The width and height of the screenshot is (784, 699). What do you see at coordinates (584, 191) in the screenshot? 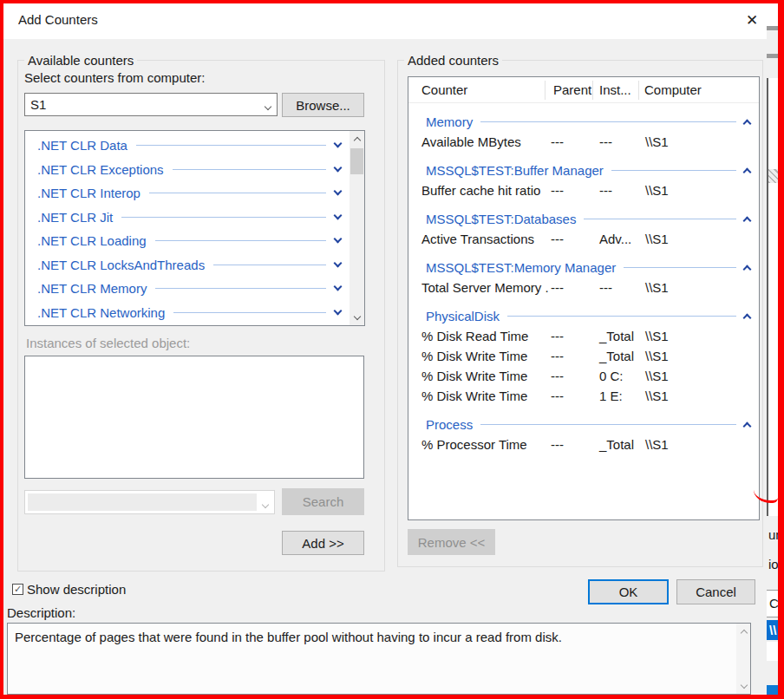
I see `table-row: Buffer cache hit ratio --- --- \\S1` at bounding box center [584, 191].